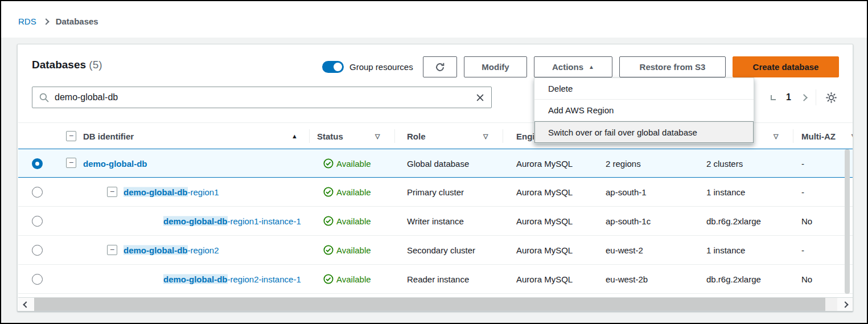  Describe the element at coordinates (644, 110) in the screenshot. I see `actions-dropdown-menu: Delete Add AWS Region Switch over or fai…` at that location.